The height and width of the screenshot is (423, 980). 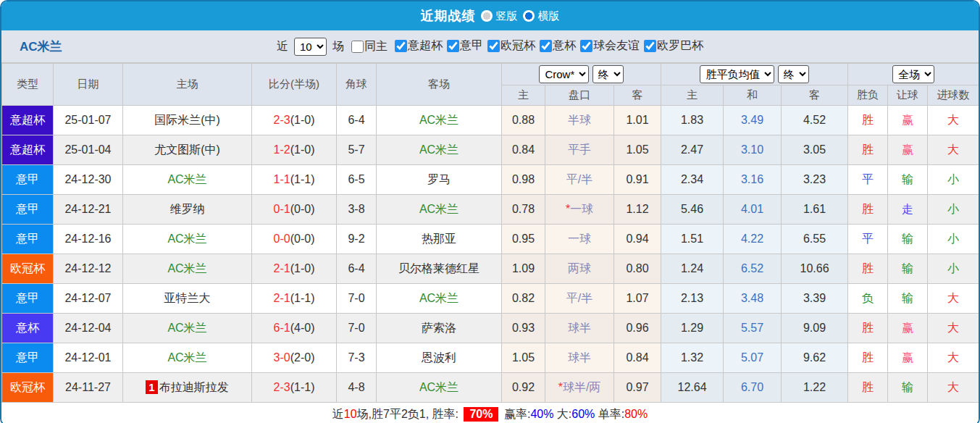 I want to click on cell-odds-away: 1.01, so click(x=637, y=120).